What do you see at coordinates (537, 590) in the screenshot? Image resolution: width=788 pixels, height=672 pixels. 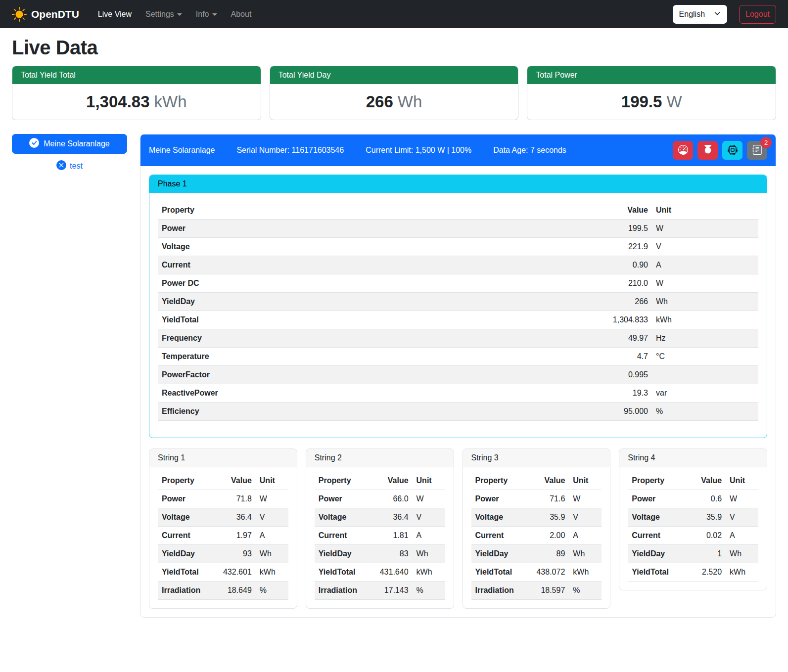 I see `table-row: Irradiation18.597%` at bounding box center [537, 590].